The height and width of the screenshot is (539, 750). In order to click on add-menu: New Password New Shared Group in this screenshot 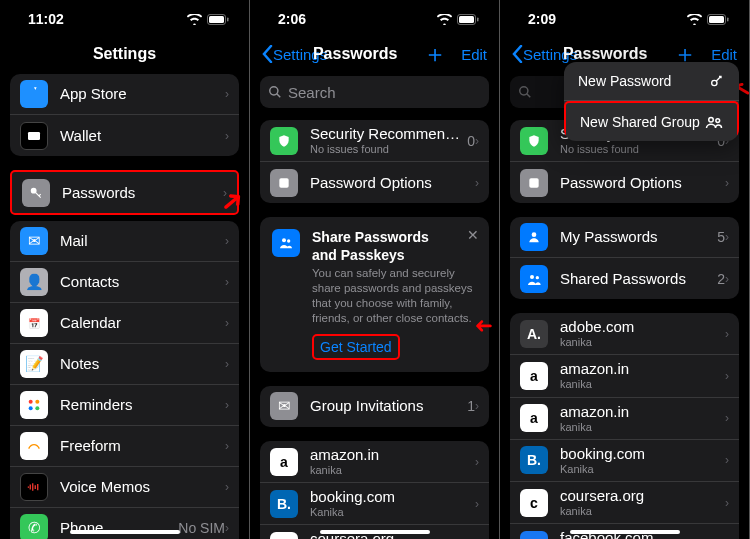, I will do `click(652, 102)`.